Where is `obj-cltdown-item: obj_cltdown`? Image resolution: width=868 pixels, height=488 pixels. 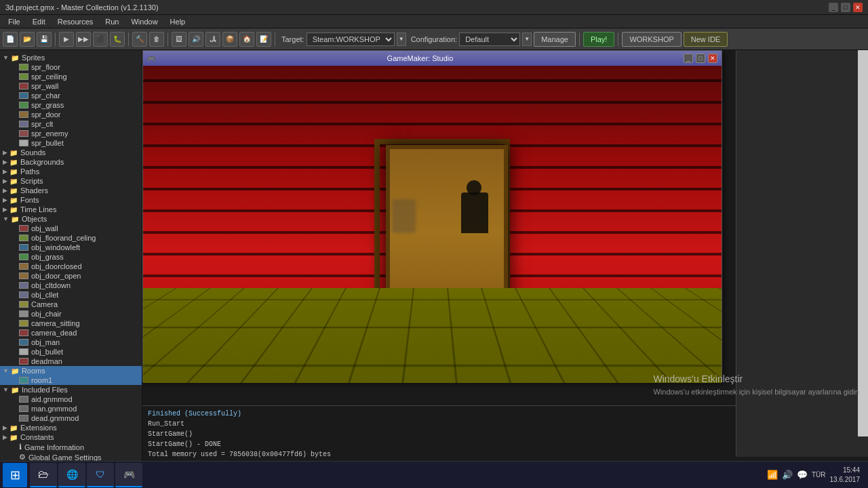
obj-cltdown-item: obj_cltdown is located at coordinates (71, 285).